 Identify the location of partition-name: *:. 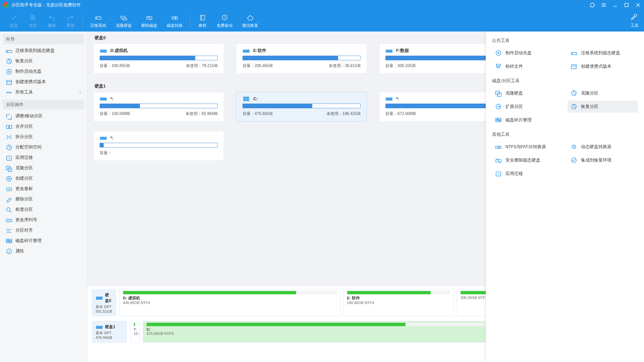
(398, 99).